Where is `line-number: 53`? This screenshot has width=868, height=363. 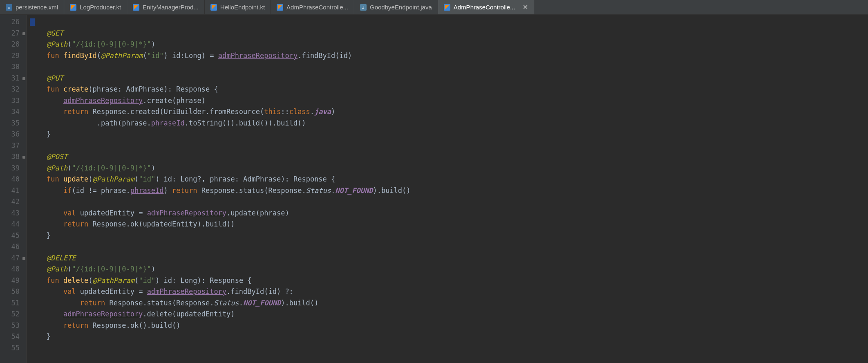 line-number: 53 is located at coordinates (13, 326).